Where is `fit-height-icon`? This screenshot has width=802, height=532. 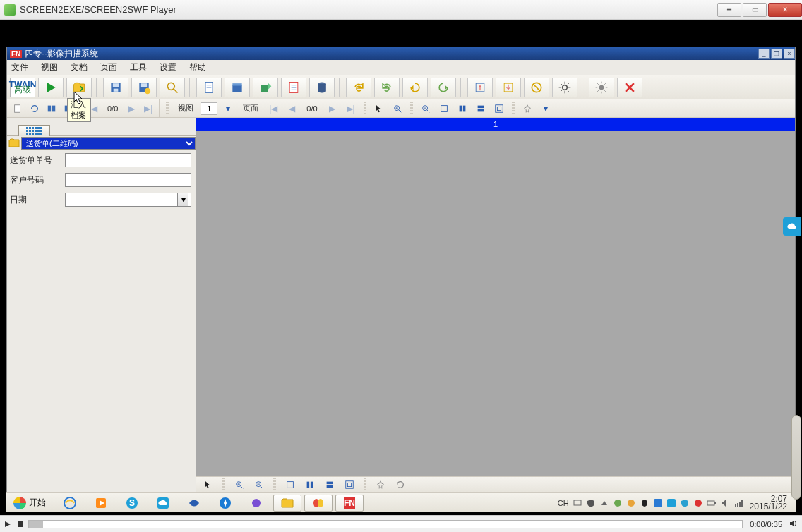
fit-height-icon is located at coordinates (481, 109).